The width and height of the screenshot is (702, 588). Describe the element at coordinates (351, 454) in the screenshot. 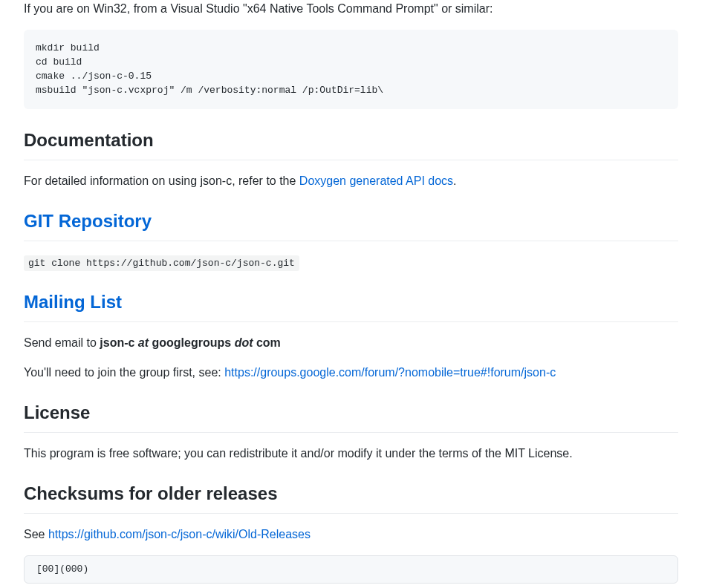

I see `license-paragraph: This program is free software; you can r…` at that location.